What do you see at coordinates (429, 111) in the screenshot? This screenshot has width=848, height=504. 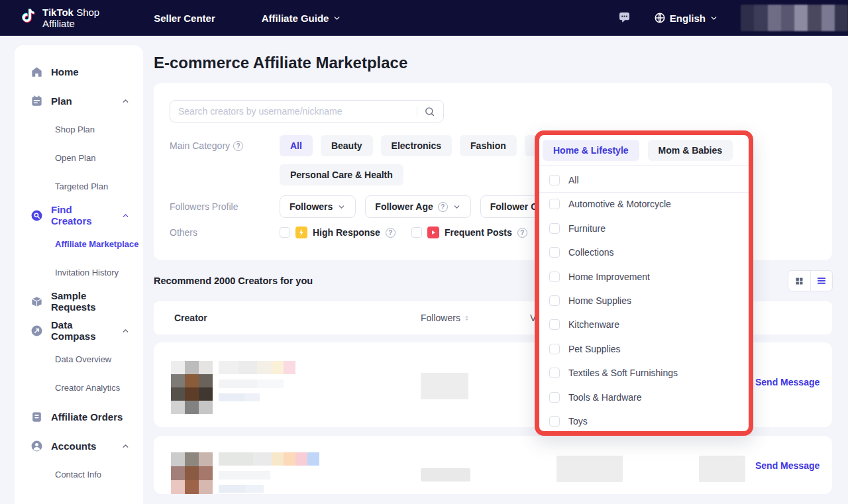 I see `search-icon` at bounding box center [429, 111].